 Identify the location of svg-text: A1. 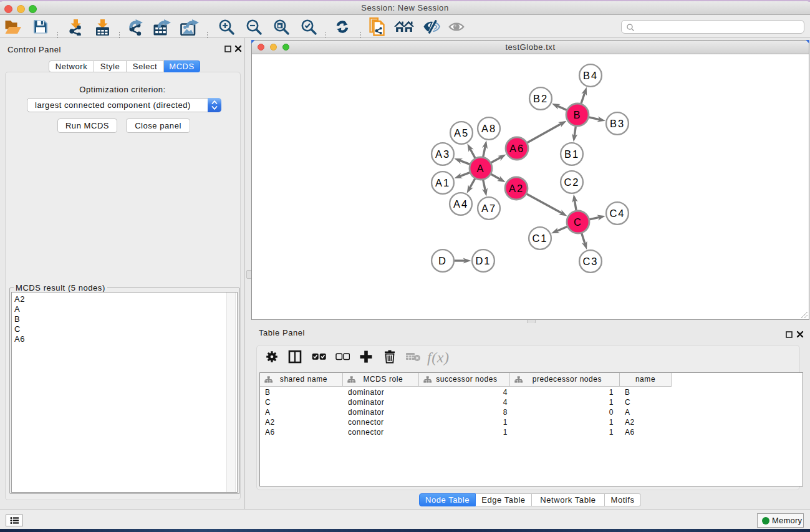
(443, 183).